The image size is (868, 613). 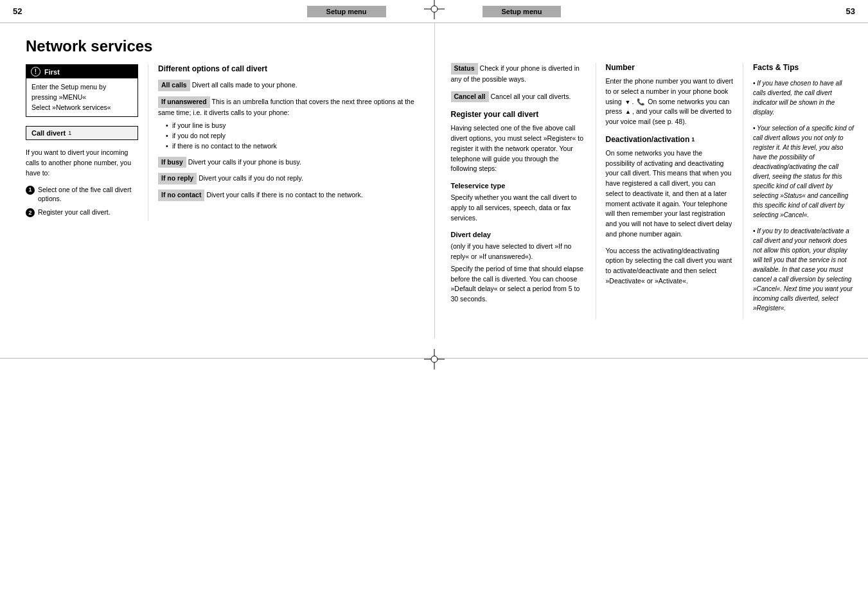 What do you see at coordinates (804, 172) in the screenshot?
I see `facts-item-2: • Your selection of a specific kind of c…` at bounding box center [804, 172].